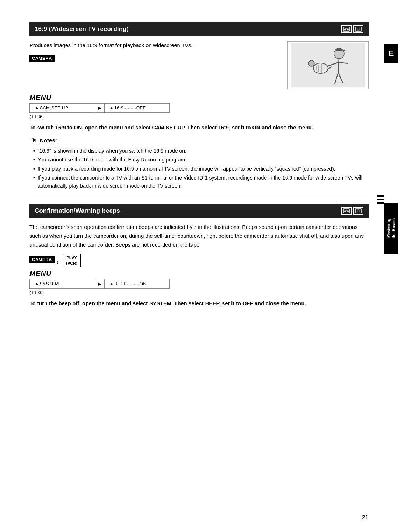  Describe the element at coordinates (199, 168) in the screenshot. I see `notes-list: “16:9” is shown in the display when you …` at that location.